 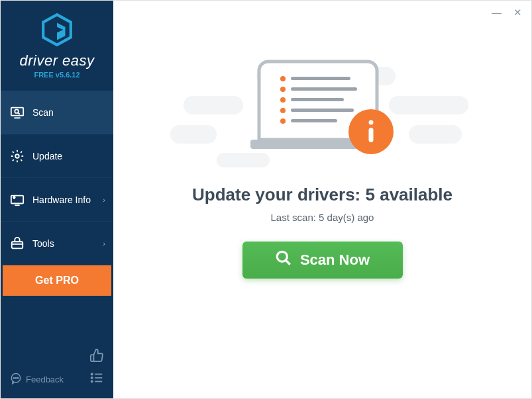 What do you see at coordinates (370, 195) in the screenshot?
I see `headline-count: 5` at bounding box center [370, 195].